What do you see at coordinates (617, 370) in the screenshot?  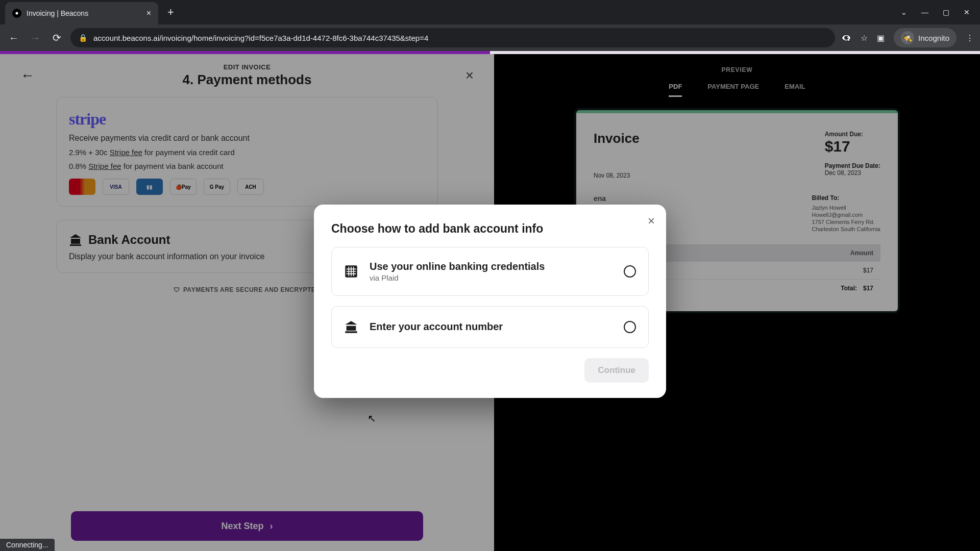 I see `continue-button: Continue` at bounding box center [617, 370].